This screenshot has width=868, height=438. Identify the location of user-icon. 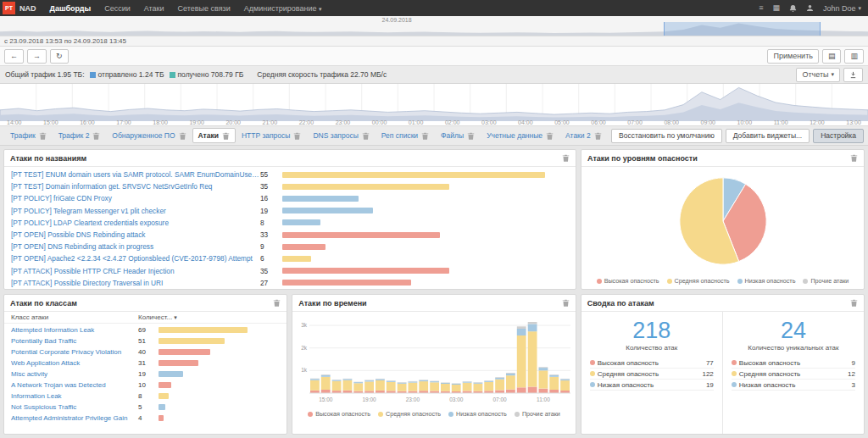
(810, 8).